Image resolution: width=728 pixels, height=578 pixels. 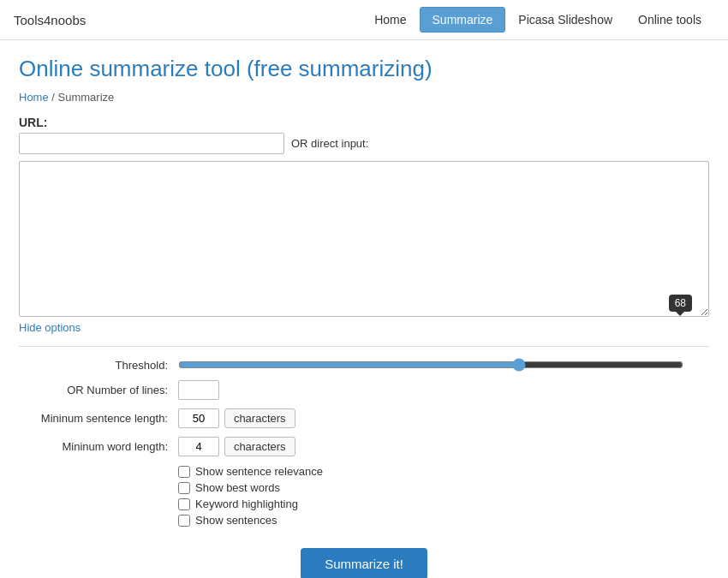 What do you see at coordinates (441, 488) in the screenshot?
I see `show-best-row: Show best words` at bounding box center [441, 488].